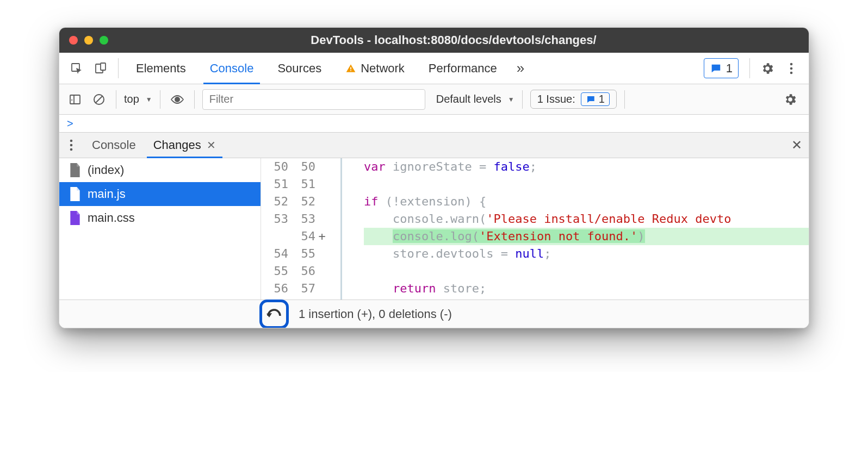 Image resolution: width=868 pixels, height=449 pixels. What do you see at coordinates (161, 68) in the screenshot?
I see `tab-elements: Elements` at bounding box center [161, 68].